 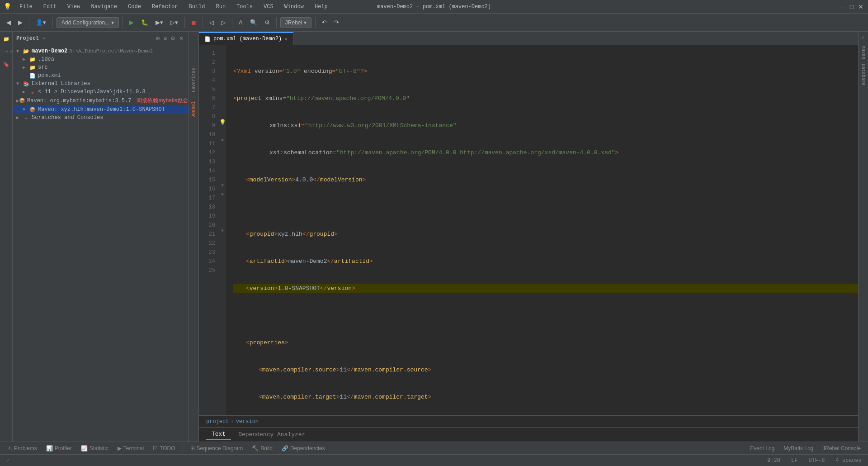 I want to click on bulb-icon: 💡, so click(x=222, y=122).